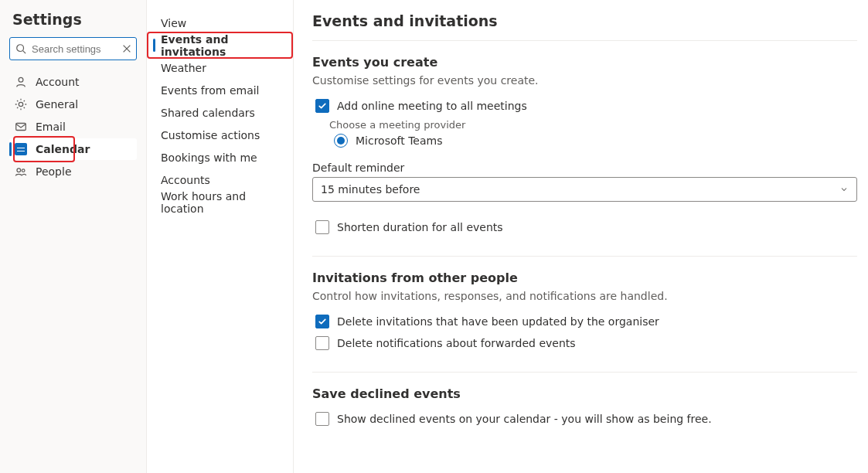  I want to click on nav-item-general: General, so click(73, 104).